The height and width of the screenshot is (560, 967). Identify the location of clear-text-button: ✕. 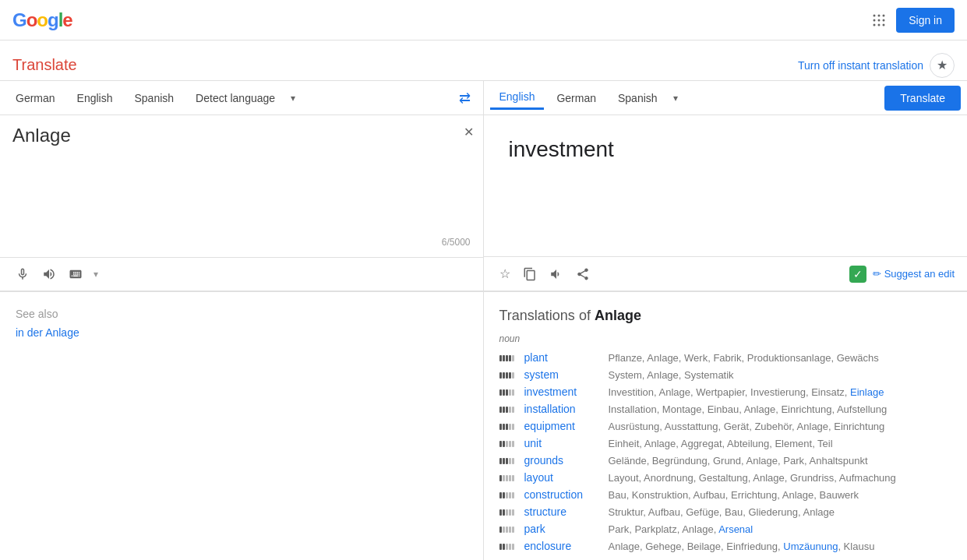
(469, 132).